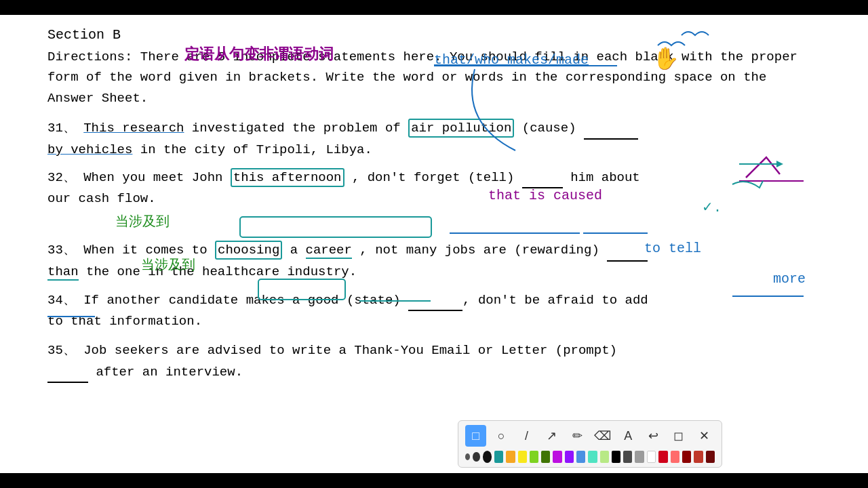  What do you see at coordinates (476, 436) in the screenshot?
I see `rectangle-tool-button: □` at bounding box center [476, 436].